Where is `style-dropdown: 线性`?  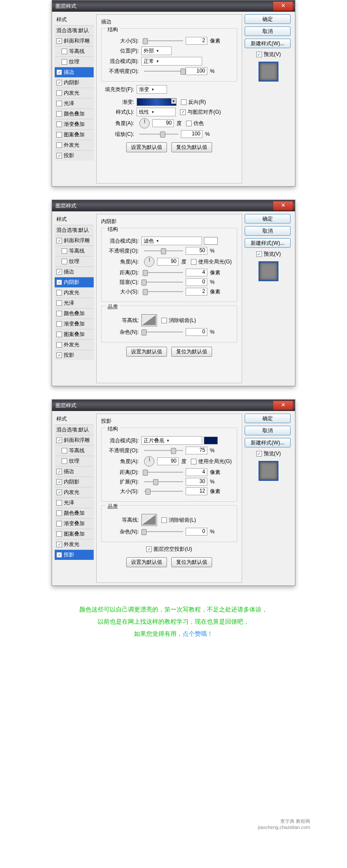 style-dropdown: 线性 is located at coordinates (156, 112).